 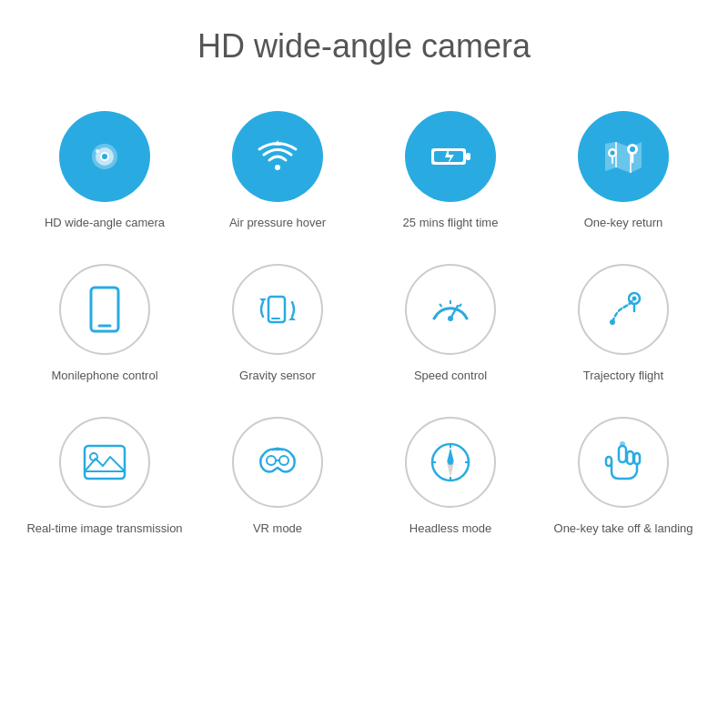 I want to click on icon-circle-speed-control, so click(x=450, y=309).